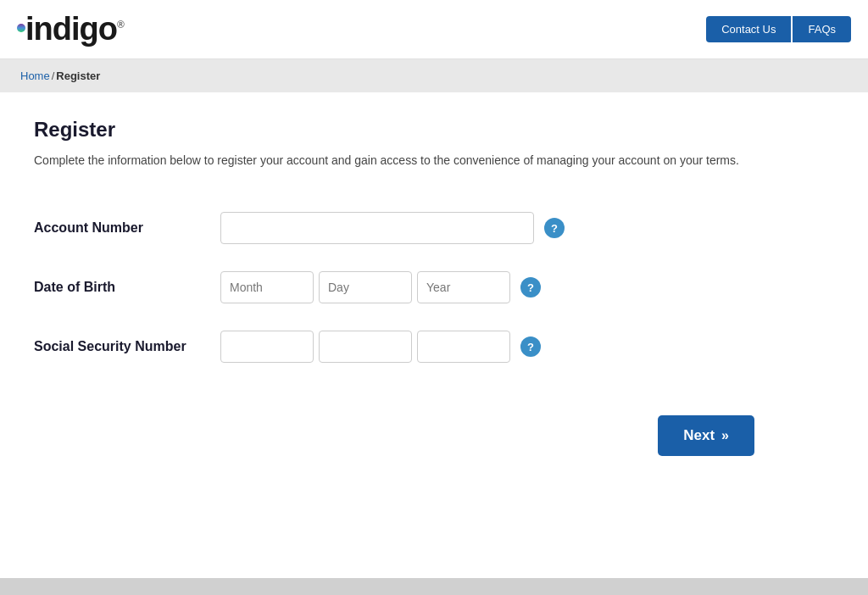 This screenshot has height=595, width=868. What do you see at coordinates (420, 436) in the screenshot?
I see `button-row: Next »` at bounding box center [420, 436].